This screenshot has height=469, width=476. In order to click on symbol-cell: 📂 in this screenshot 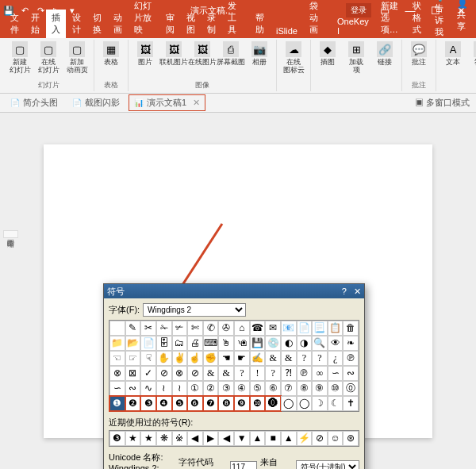, I will do `click(133, 343)`.